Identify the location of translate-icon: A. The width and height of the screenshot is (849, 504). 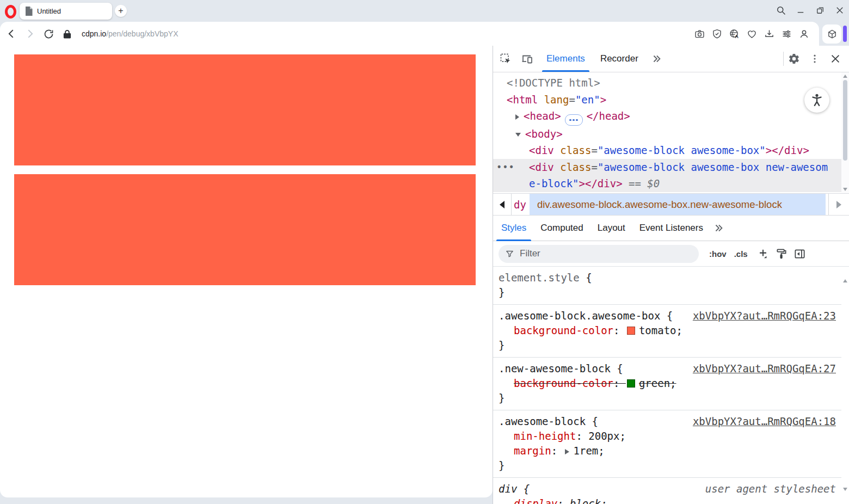
(735, 34).